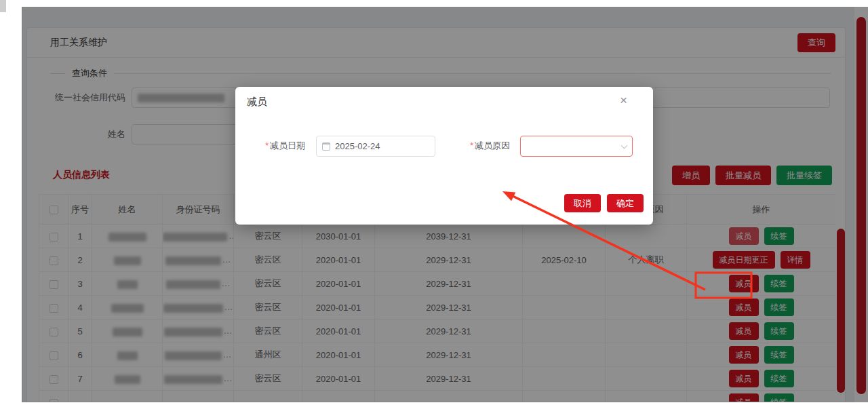 The image size is (868, 405). I want to click on close-icon: ×, so click(624, 100).